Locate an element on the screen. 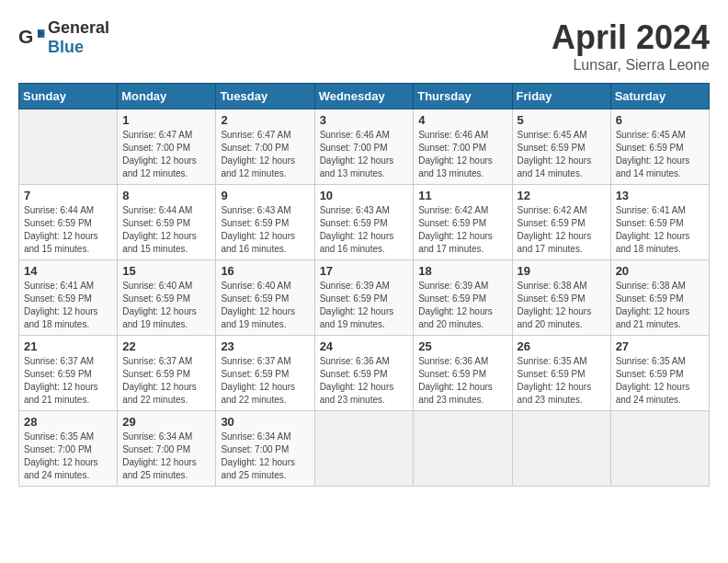  column-header-wednesday: Wednesday is located at coordinates (364, 97).